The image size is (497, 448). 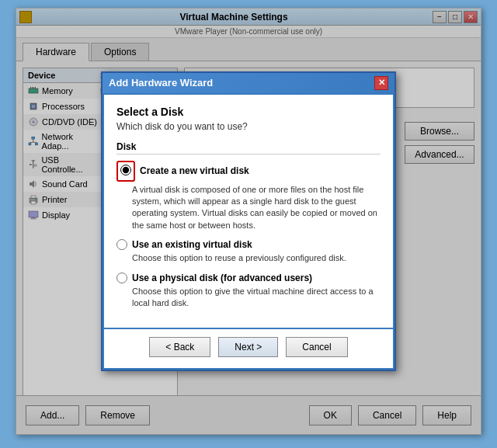 I want to click on disk-section-label: Disk, so click(x=248, y=148).